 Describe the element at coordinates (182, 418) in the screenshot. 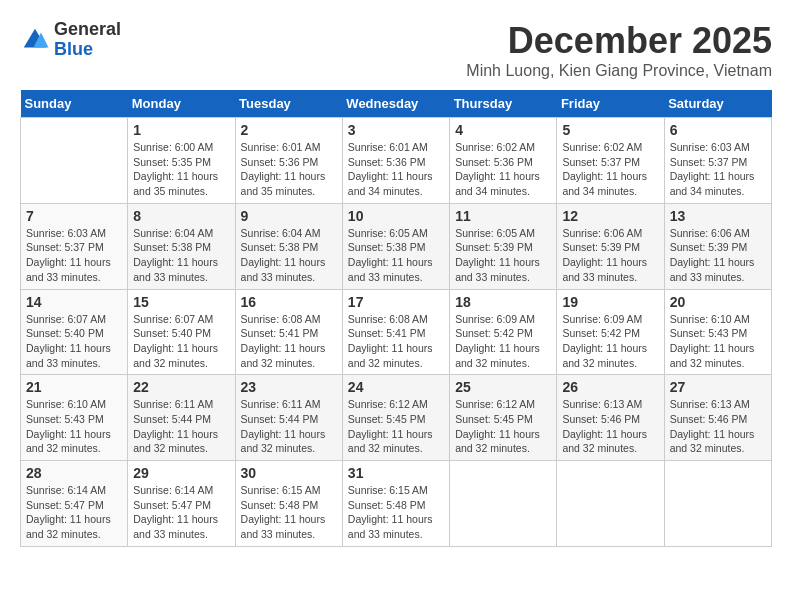

I see `calendar-cell: 22Sunrise: 6:11 AMSunset: 5:44 PMDayligh…` at that location.